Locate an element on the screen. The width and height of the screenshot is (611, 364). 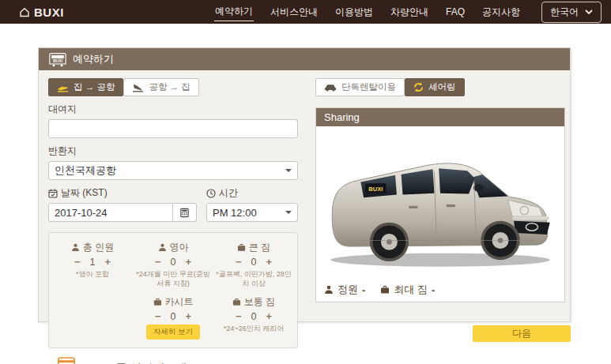
capacity-value: - is located at coordinates (364, 291).